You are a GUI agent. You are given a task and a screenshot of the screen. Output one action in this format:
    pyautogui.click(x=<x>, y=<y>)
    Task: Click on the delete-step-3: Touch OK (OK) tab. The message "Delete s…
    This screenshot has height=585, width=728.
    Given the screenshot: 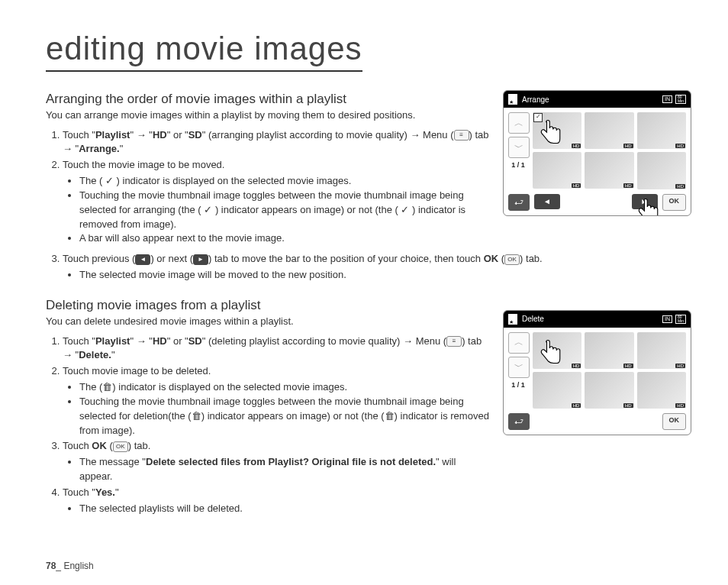 What is the action you would take?
    pyautogui.click(x=276, y=461)
    